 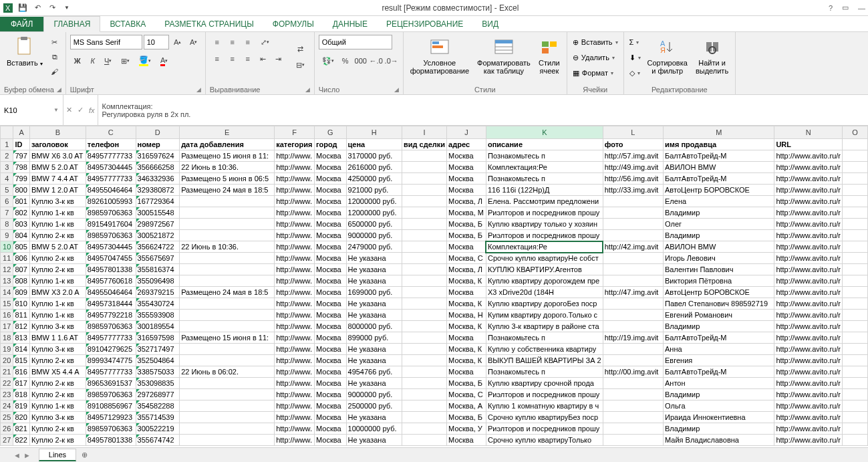 What do you see at coordinates (7, 156) in the screenshot?
I see `row-header: 2` at bounding box center [7, 156].